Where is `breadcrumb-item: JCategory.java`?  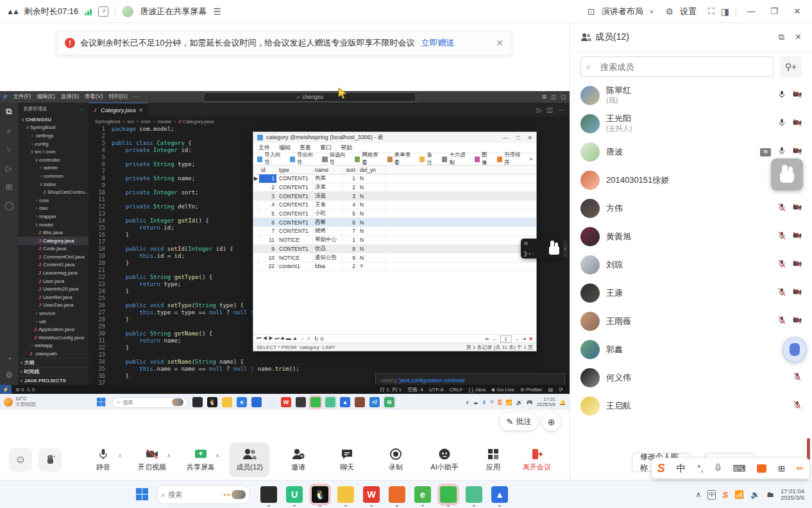 breadcrumb-item: JCategory.java is located at coordinates (196, 122).